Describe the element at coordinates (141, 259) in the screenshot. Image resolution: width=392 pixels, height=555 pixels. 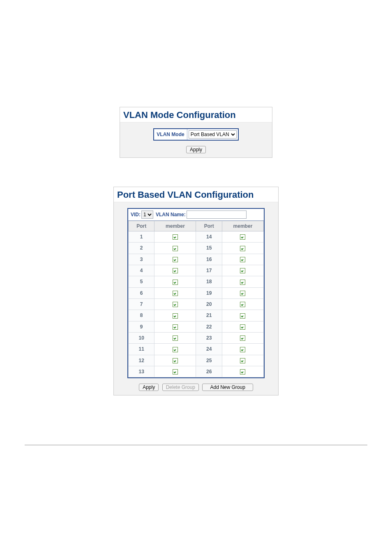
I see `port-number: 3` at that location.